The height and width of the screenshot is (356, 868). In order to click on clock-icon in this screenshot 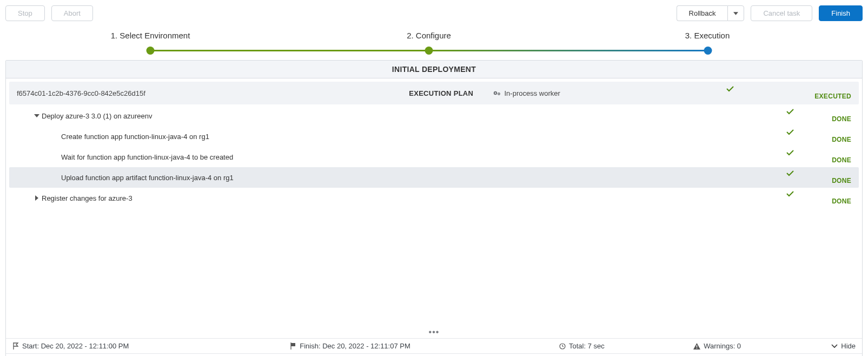, I will do `click(562, 346)`.